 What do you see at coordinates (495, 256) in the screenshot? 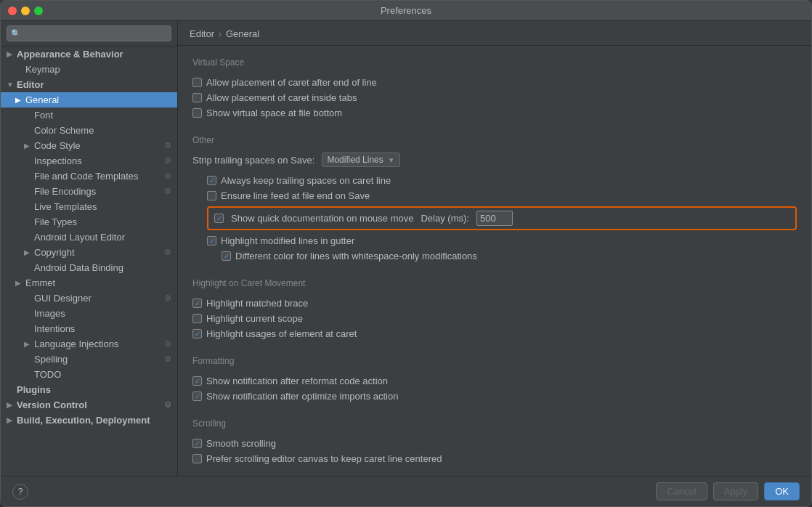
I see `option-different-color: ✓ Different color for lines with whitesp…` at bounding box center [495, 256].